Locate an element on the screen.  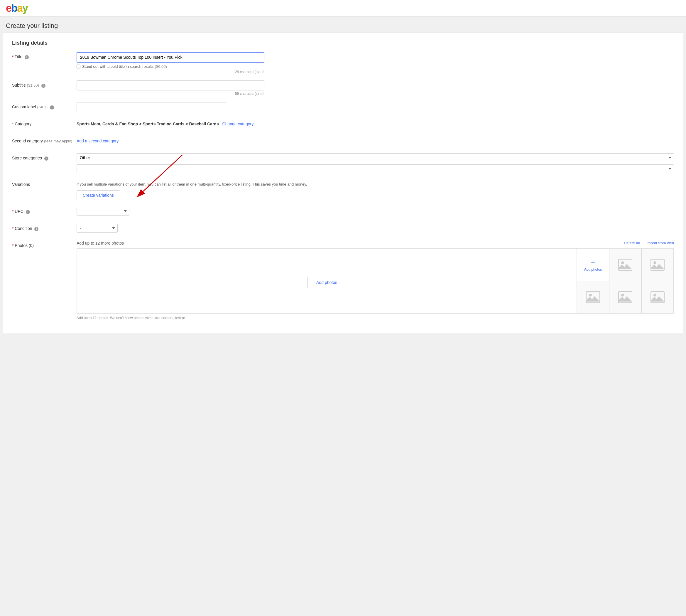
change-category-link: Change category is located at coordinates (238, 124).